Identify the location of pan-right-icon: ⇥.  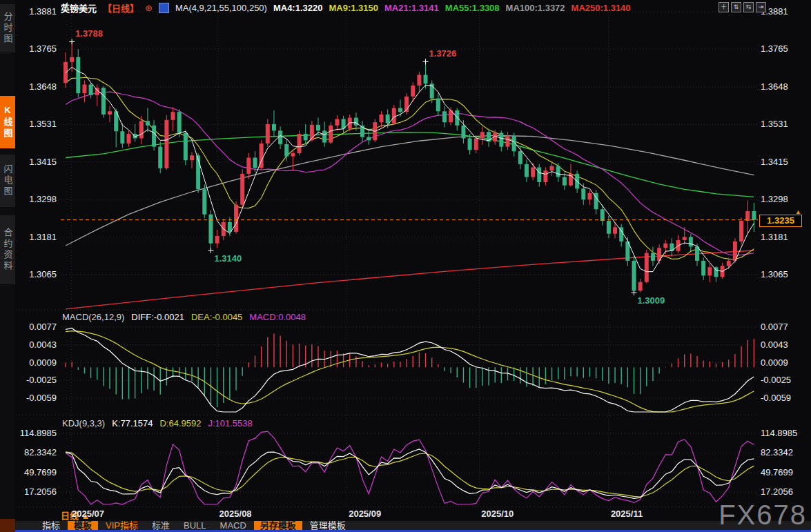
(761, 7).